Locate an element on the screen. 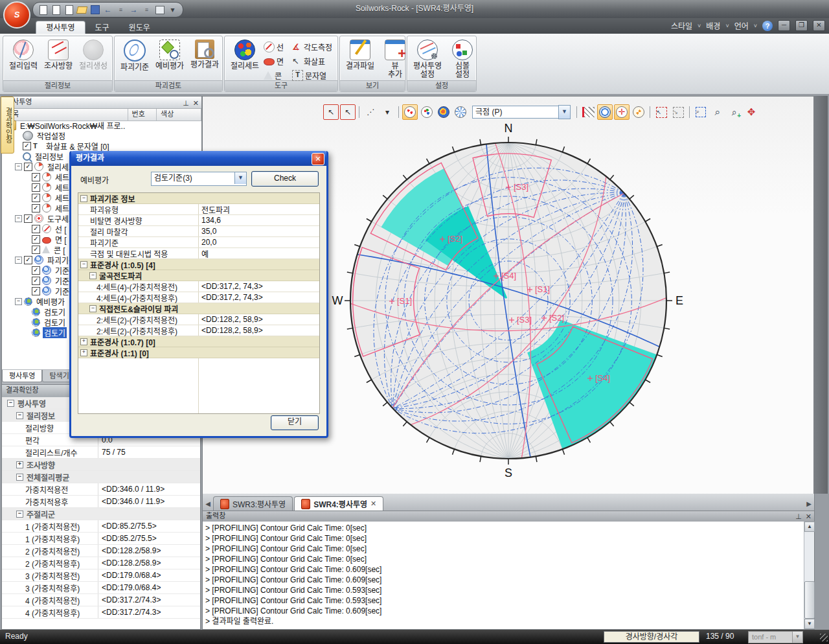 This screenshot has height=644, width=829. deselect-region-icon: ↘ is located at coordinates (678, 112).